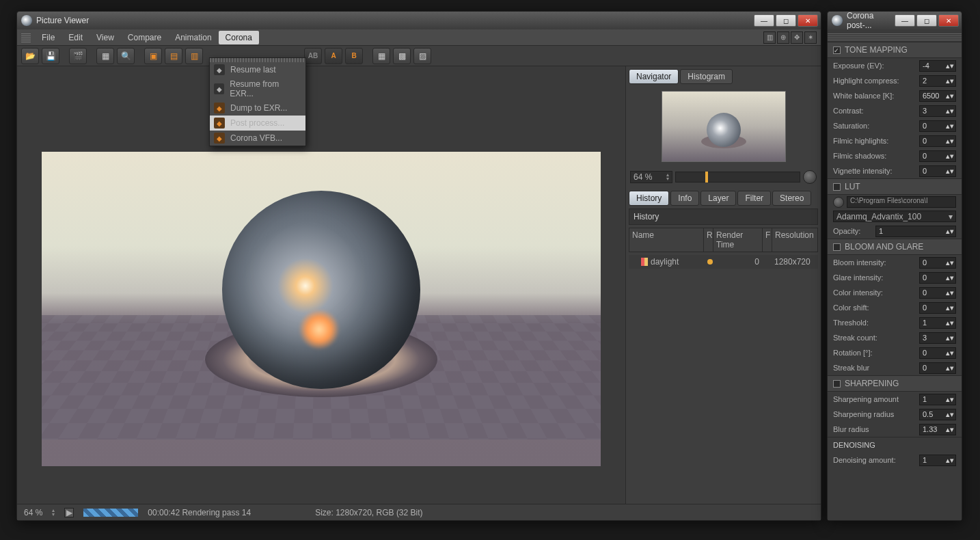  I want to click on bloom-spinner-6: 0▴▾, so click(938, 353).